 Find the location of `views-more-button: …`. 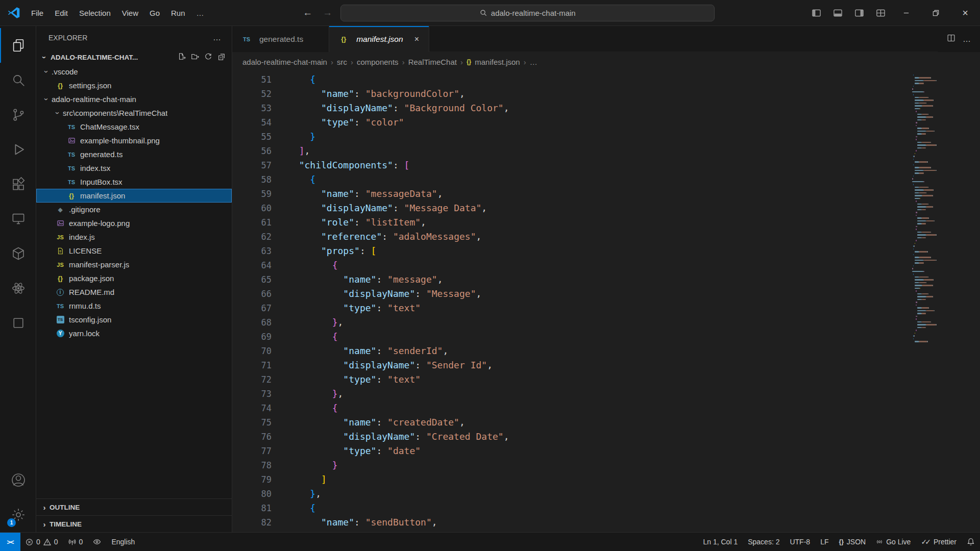

views-more-button: … is located at coordinates (217, 38).